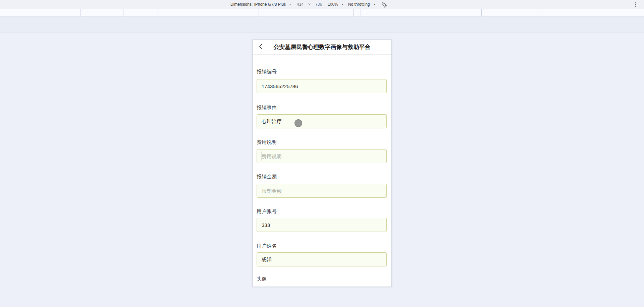 This screenshot has height=307, width=644. I want to click on page-title: 公安基层民警心理数字画像与救助平台, so click(322, 47).